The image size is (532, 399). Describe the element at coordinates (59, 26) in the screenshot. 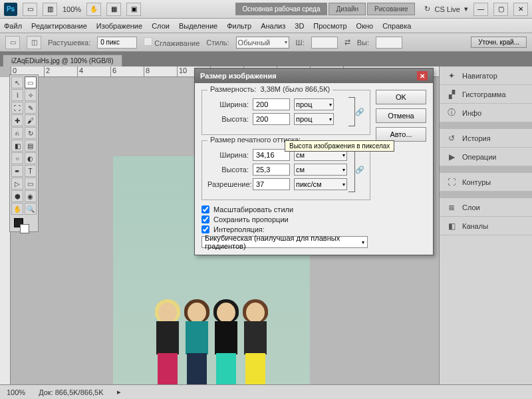

I see `menu-edit: Редактирование` at that location.